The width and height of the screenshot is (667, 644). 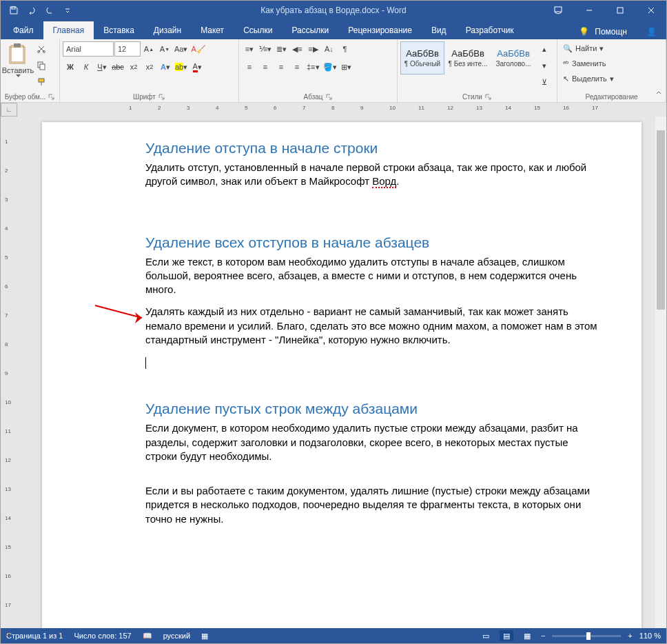 What do you see at coordinates (659, 93) in the screenshot?
I see `collapse-ribbon-button` at bounding box center [659, 93].